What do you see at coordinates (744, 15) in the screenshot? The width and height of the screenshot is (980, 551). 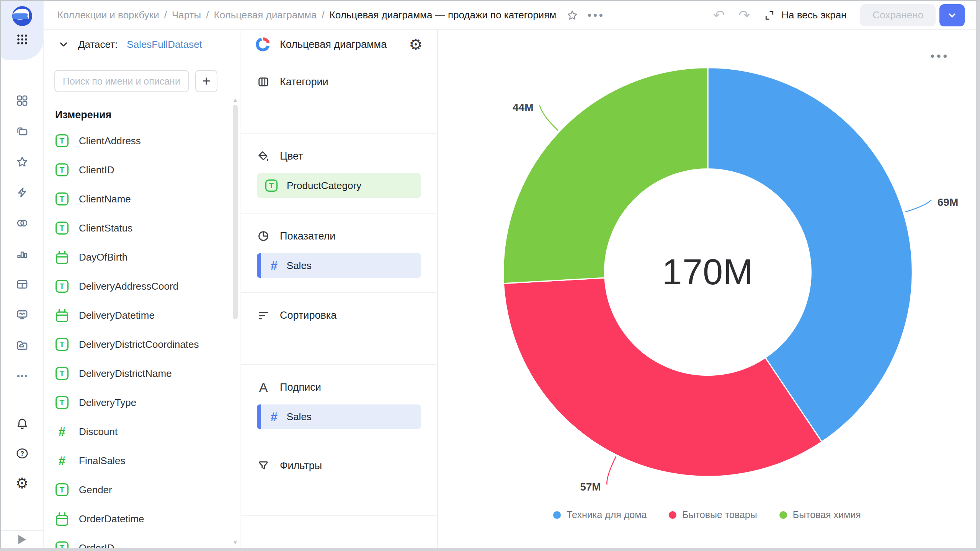 I see `redo-icon: ↷` at bounding box center [744, 15].